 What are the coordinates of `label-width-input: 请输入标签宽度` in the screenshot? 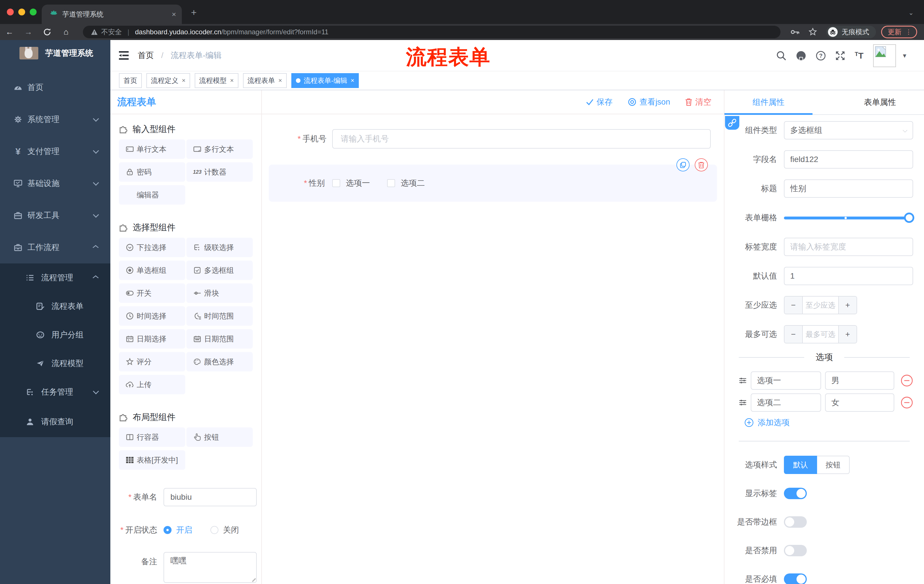 It's located at (849, 247).